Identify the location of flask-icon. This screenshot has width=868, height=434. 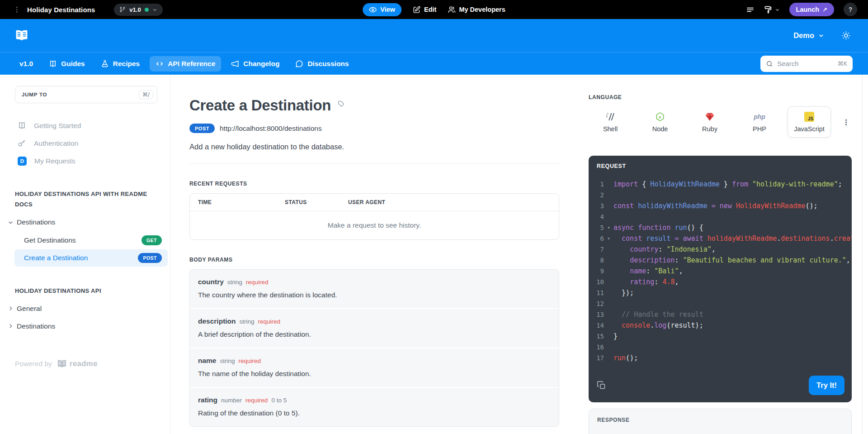
(105, 64).